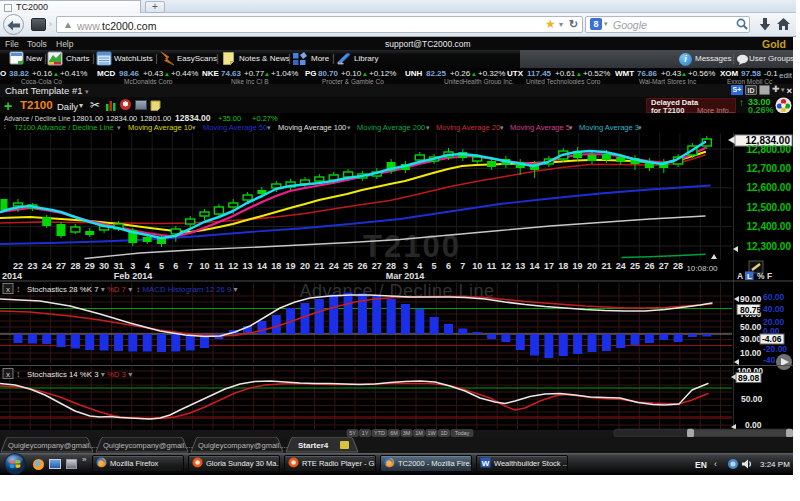 Image resolution: width=800 pixels, height=501 pixels. I want to click on svg-text: L, so click(750, 276).